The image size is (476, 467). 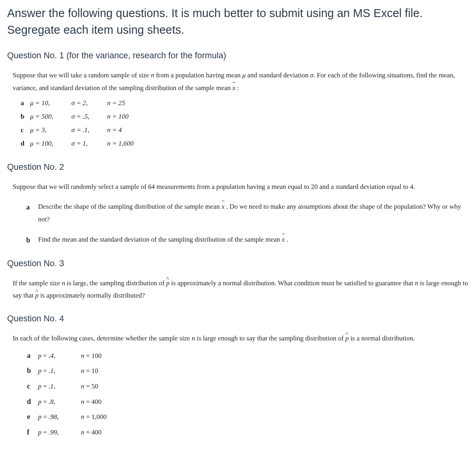 I want to click on q4-a-label: a, so click(x=33, y=356).